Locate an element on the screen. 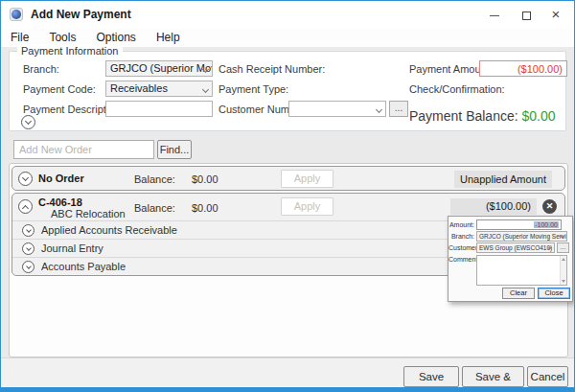 The width and height of the screenshot is (575, 392). payment-balance-label: Payment Balance: is located at coordinates (464, 116).